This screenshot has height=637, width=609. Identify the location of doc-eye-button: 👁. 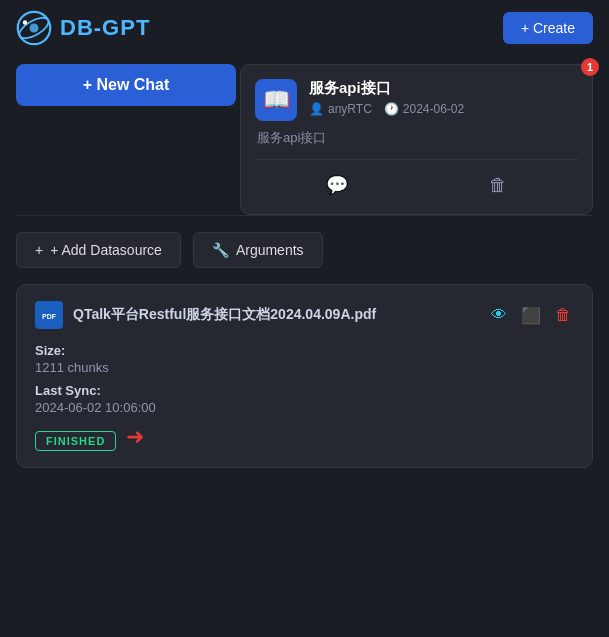
(499, 315).